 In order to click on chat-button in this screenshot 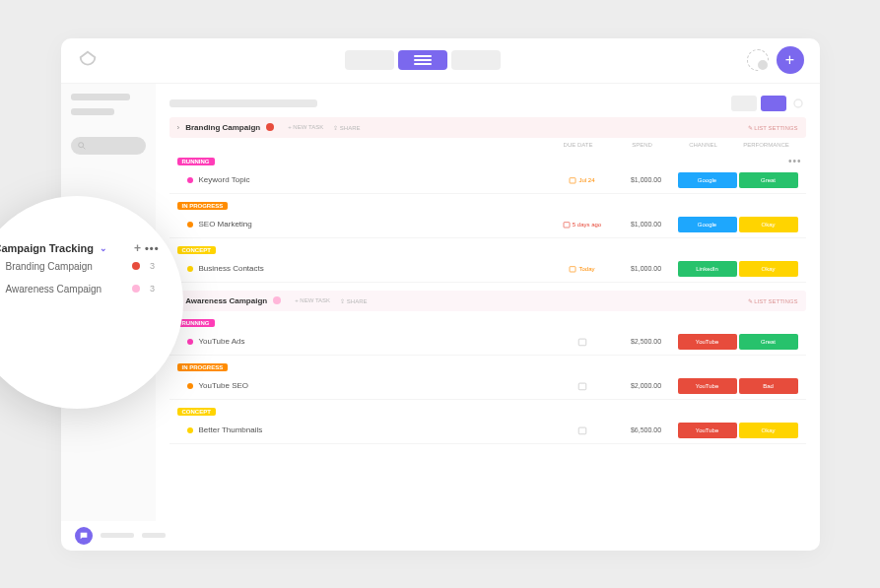, I will do `click(84, 536)`.